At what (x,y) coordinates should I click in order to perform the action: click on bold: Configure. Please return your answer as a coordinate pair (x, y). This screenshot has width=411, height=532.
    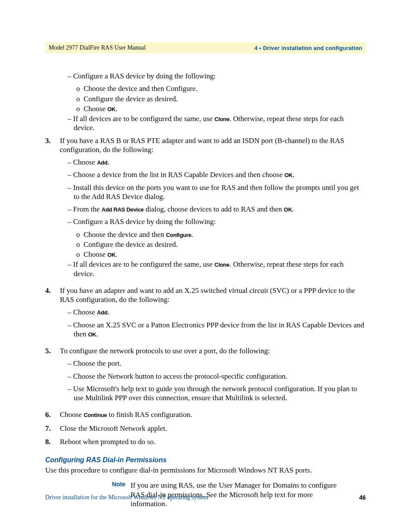
    Looking at the image, I should click on (178, 235).